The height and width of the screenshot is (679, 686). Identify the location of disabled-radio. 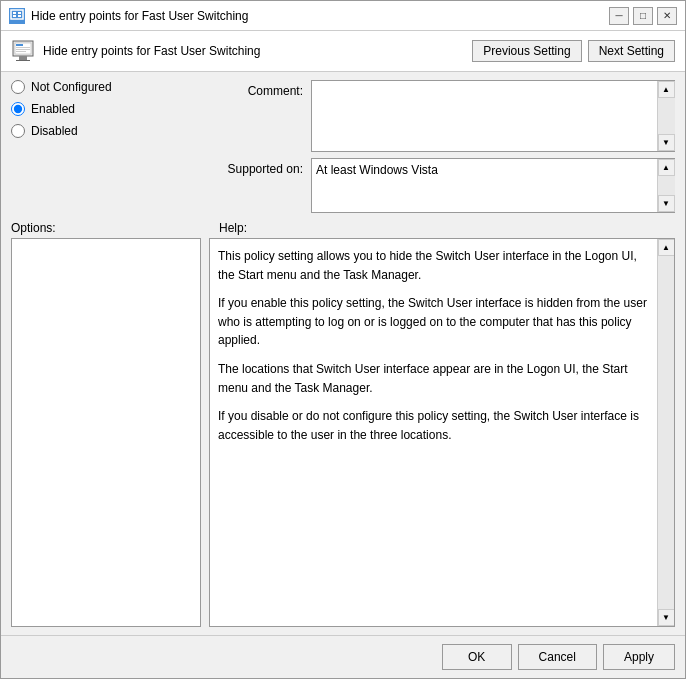
(18, 131).